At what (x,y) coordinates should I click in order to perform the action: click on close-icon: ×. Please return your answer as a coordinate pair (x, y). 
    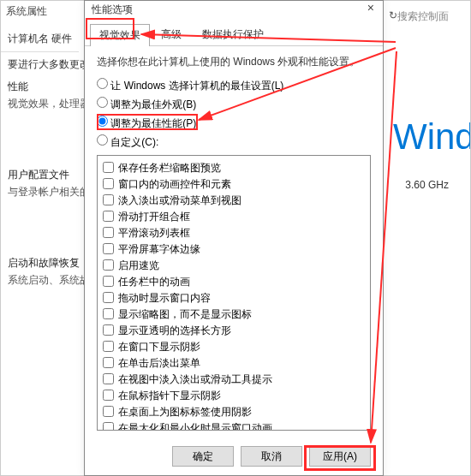
    Looking at the image, I should click on (371, 8).